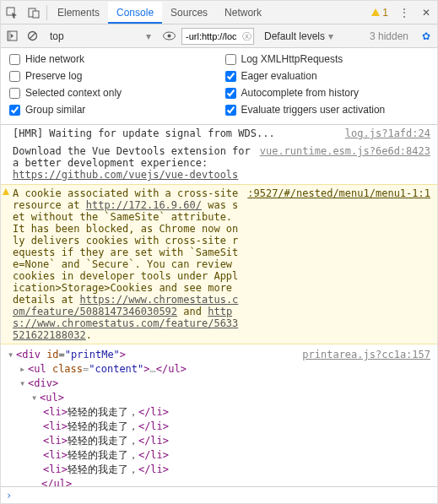  What do you see at coordinates (219, 398) in the screenshot?
I see `tree-row: ▾<ul>` at bounding box center [219, 398].